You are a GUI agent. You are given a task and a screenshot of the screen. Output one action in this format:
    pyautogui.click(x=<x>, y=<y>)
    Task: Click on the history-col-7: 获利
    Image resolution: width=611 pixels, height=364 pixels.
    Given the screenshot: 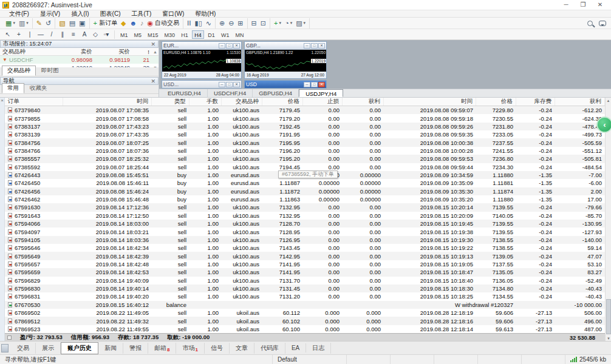 What is the action you would take?
    pyautogui.click(x=363, y=102)
    